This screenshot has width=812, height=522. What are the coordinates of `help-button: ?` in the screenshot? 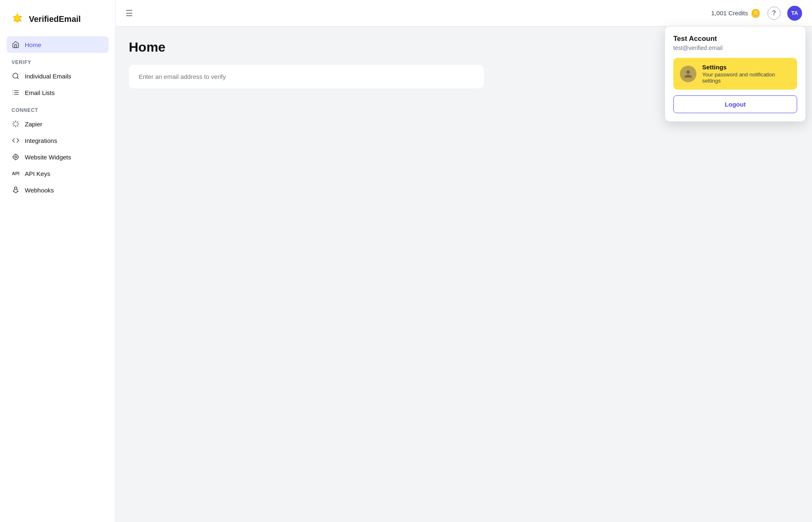 It's located at (774, 13).